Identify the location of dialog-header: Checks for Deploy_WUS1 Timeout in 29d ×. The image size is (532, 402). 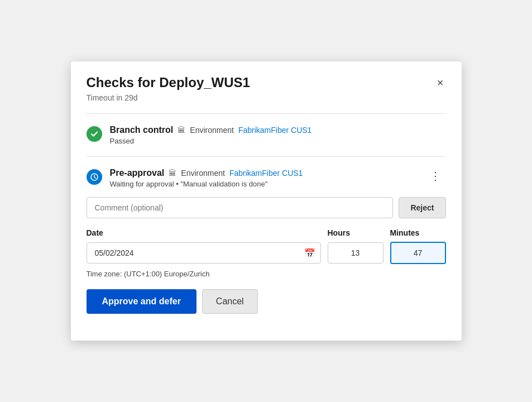
(266, 88).